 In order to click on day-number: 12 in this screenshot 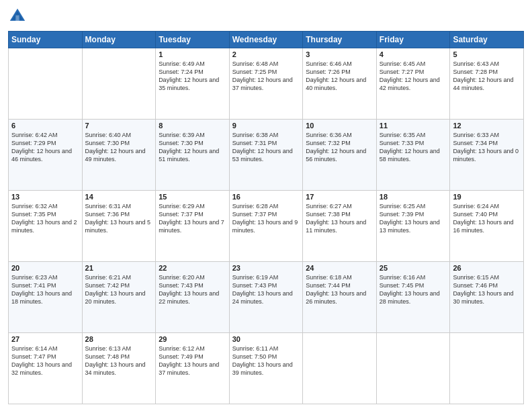, I will do `click(486, 126)`.